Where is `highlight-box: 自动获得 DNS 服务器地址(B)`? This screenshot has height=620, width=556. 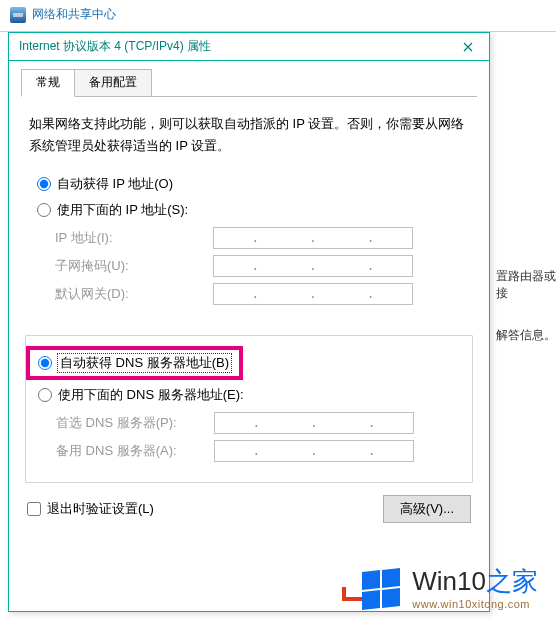 highlight-box: 自动获得 DNS 服务器地址(B) is located at coordinates (134, 363).